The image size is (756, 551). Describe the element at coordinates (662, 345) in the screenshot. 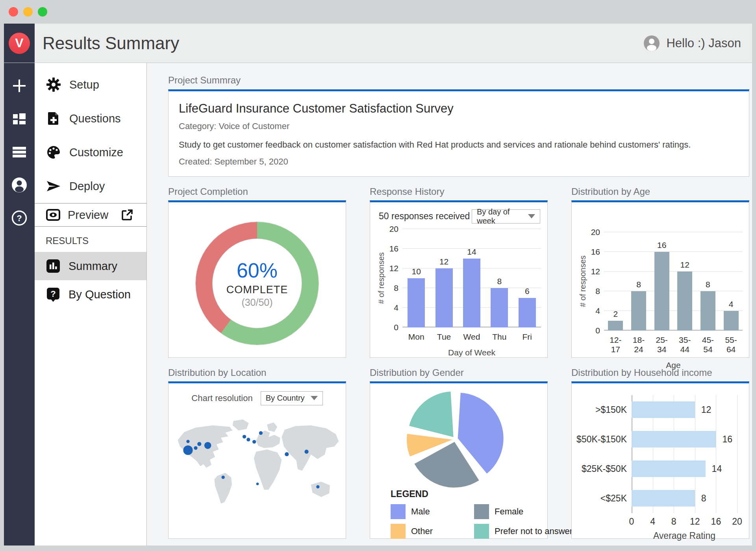

I see `x-tick-label: 25-34` at that location.